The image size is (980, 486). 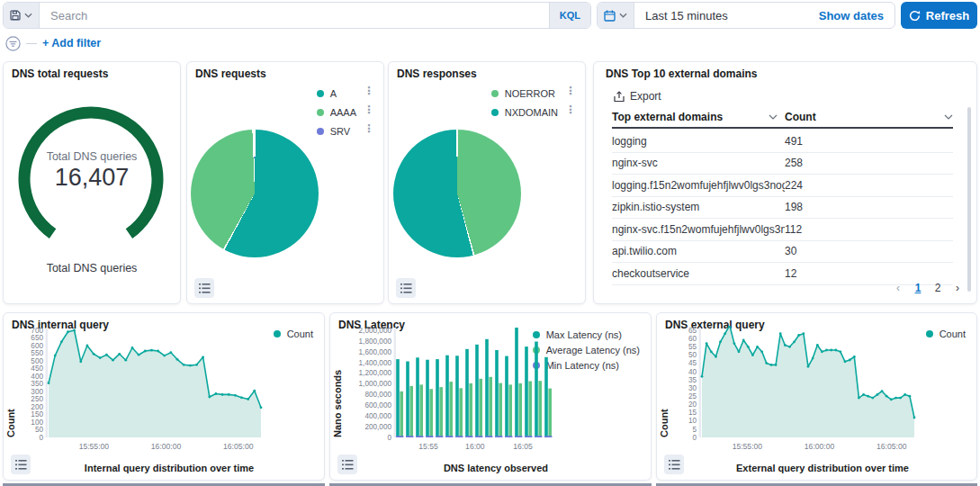 I want to click on table-row: logging.f15n2womfujehfjlwv0lgs3nog....22…, so click(x=783, y=185).